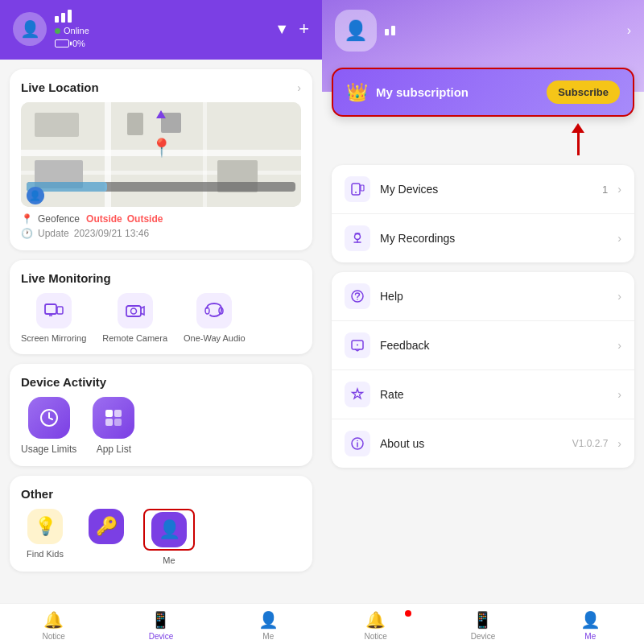 The image size is (644, 644). What do you see at coordinates (169, 537) in the screenshot?
I see `me-item-other: 👤 Me` at bounding box center [169, 537].